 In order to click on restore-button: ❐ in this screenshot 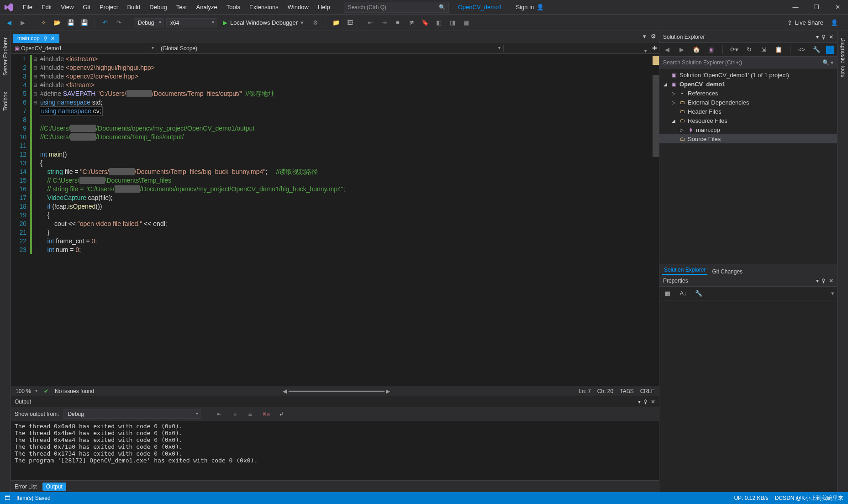, I will do `click(816, 7)`.